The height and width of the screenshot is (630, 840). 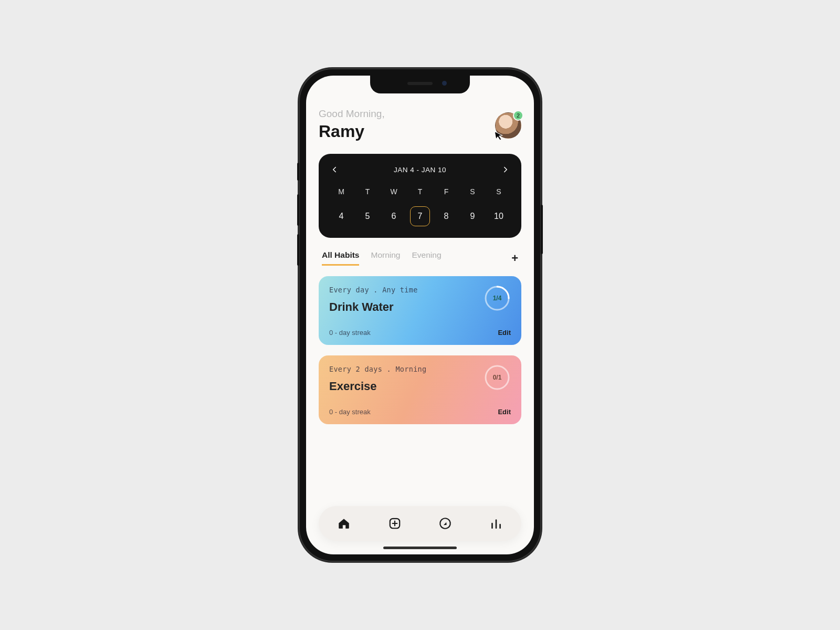 I want to click on calendar-grid: M T W T F S S 4 5 6 7 8 9 10, so click(x=420, y=207).